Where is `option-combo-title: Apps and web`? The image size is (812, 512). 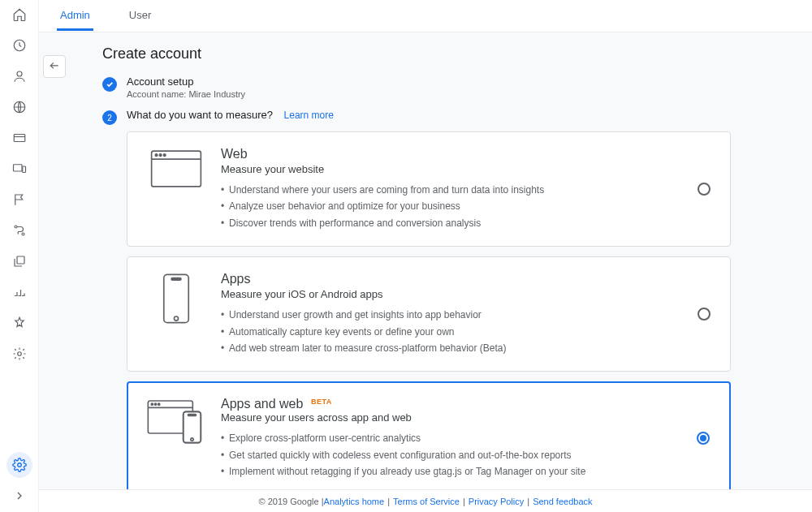
option-combo-title: Apps and web is located at coordinates (261, 404).